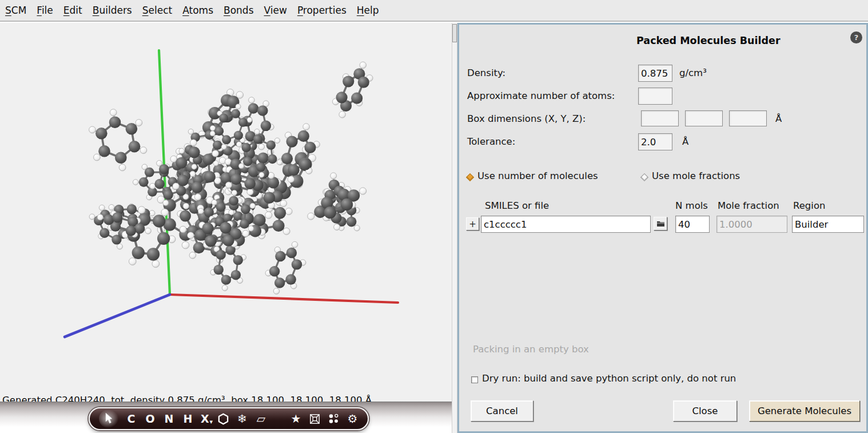  Describe the element at coordinates (434, 11) in the screenshot. I see `menubar: SCMFileEditBuildersSelectAtomsBondsViewP…` at that location.